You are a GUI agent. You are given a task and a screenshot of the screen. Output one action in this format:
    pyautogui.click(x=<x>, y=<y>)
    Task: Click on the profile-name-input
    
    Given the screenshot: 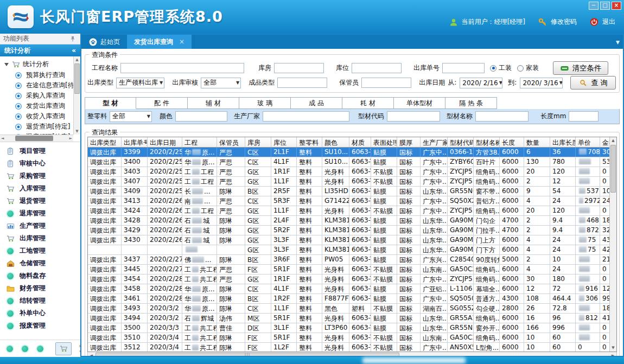 What is the action you would take?
    pyautogui.click(x=502, y=116)
    